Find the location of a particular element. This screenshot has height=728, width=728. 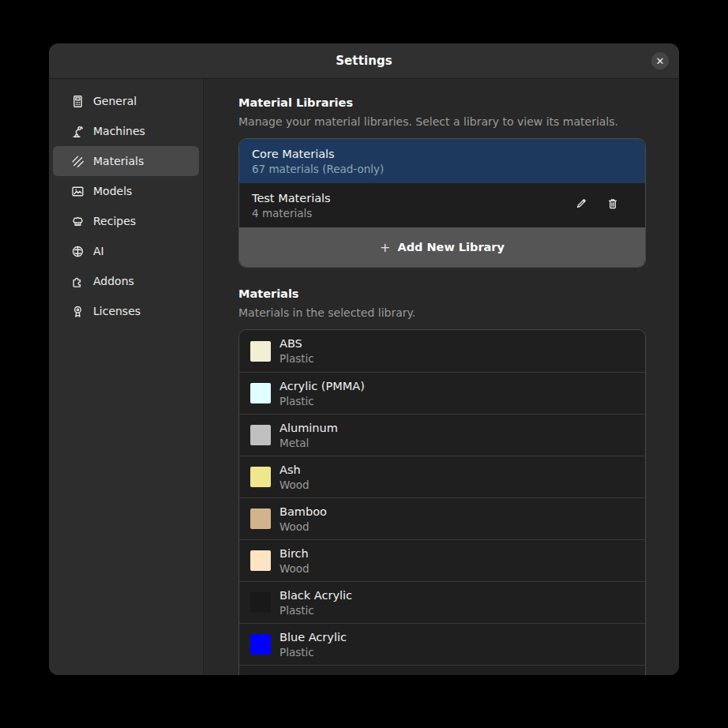

material-name: ABS is located at coordinates (297, 344).